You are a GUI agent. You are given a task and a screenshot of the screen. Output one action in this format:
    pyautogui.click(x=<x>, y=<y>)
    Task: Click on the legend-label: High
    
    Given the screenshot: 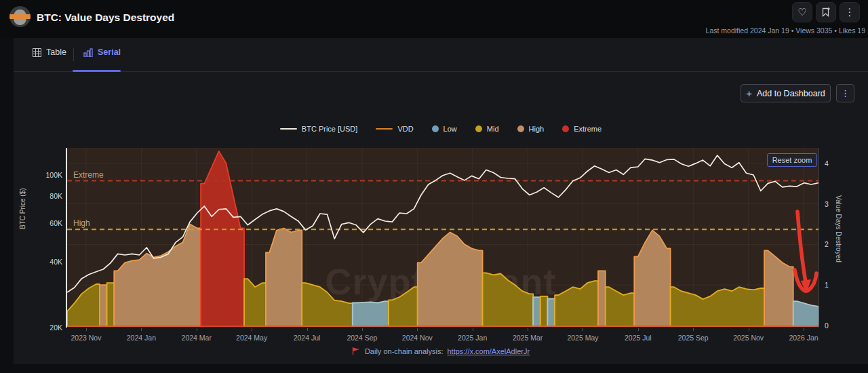 What is the action you would take?
    pyautogui.click(x=537, y=129)
    